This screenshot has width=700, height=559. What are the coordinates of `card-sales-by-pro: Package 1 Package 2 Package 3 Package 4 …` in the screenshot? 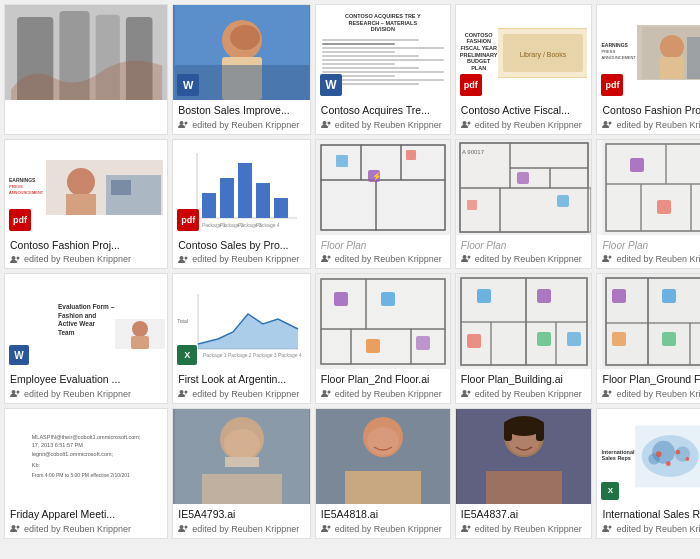 It's located at (242, 204).